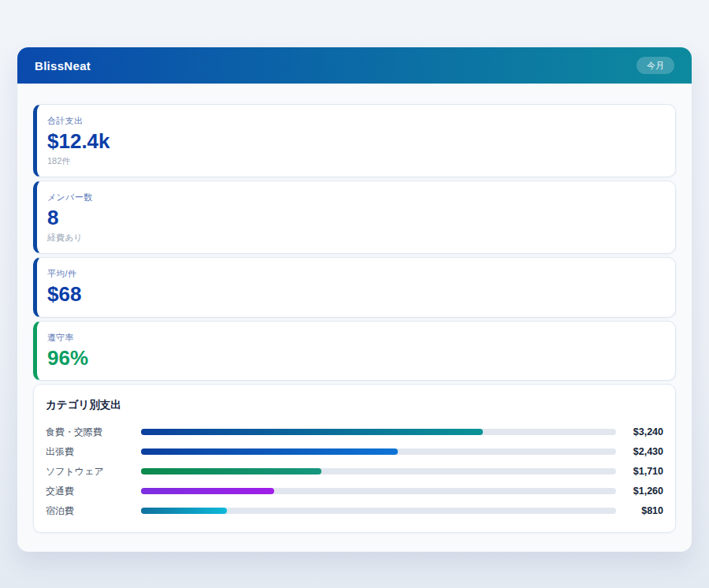 Image resolution: width=709 pixels, height=588 pixels. I want to click on stat-label: 平均/件, so click(354, 274).